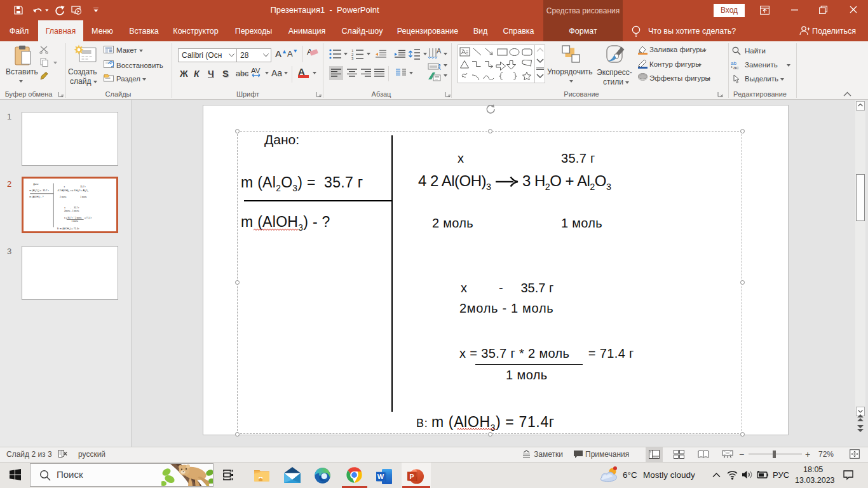  Describe the element at coordinates (439, 51) in the screenshot. I see `svg-text: А` at that location.